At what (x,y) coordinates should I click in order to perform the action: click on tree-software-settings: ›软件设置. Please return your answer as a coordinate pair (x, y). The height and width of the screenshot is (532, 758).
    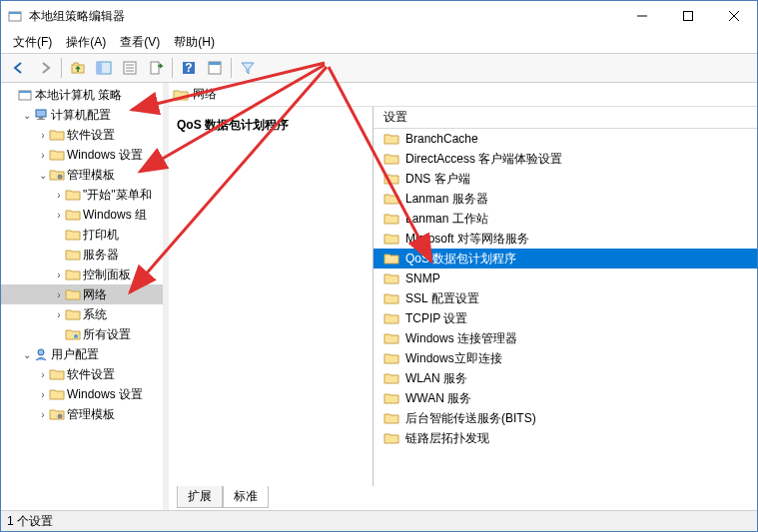
    Looking at the image, I should click on (82, 135).